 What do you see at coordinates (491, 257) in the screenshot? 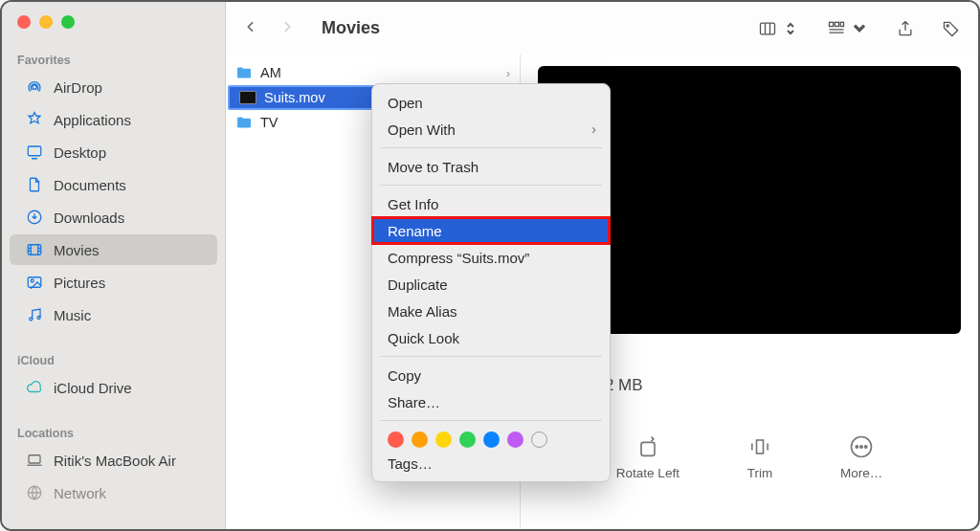
I see `context-menu-compress: Compress “Suits.mov”` at bounding box center [491, 257].